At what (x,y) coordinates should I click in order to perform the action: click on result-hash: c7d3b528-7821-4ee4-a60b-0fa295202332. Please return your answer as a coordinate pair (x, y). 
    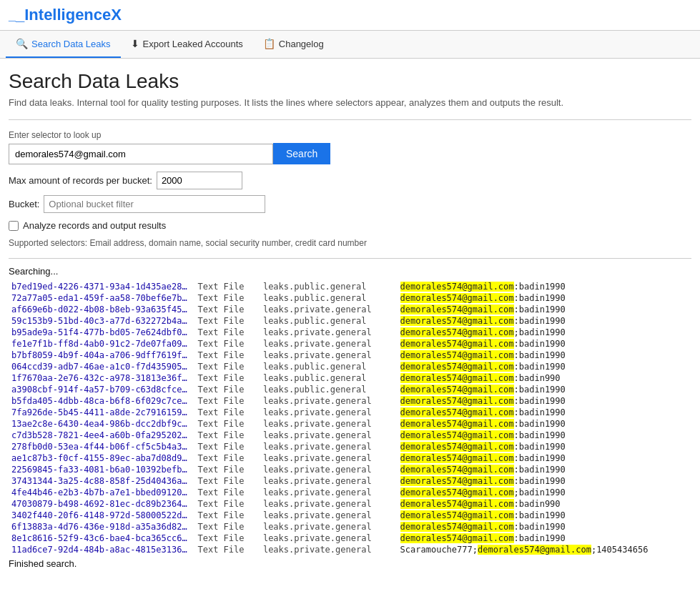
    Looking at the image, I should click on (99, 435).